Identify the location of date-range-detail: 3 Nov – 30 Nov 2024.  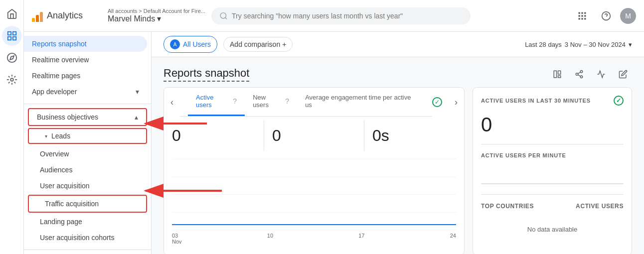
(595, 45).